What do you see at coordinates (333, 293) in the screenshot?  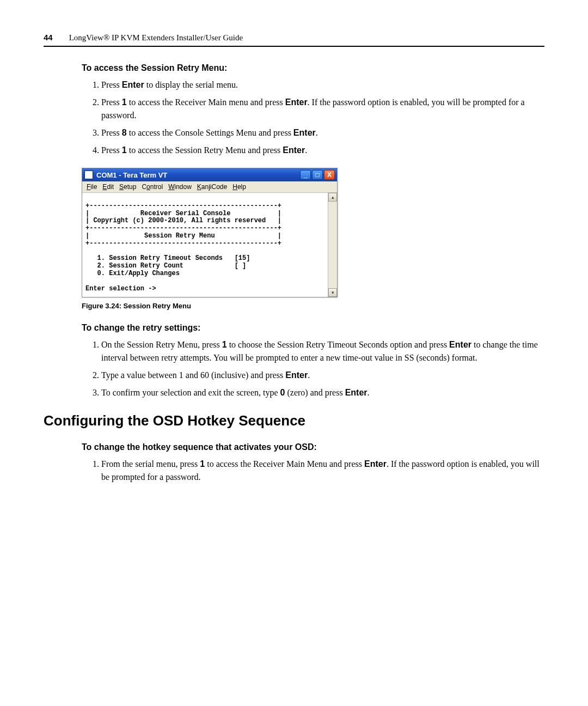 I see `scroll-down-icon: ▾` at bounding box center [333, 293].